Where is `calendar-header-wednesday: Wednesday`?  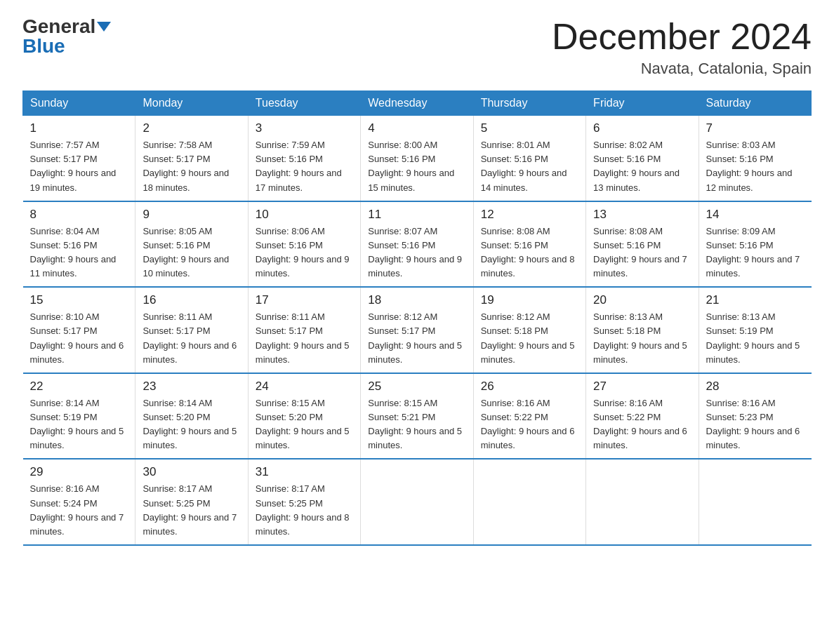
calendar-header-wednesday: Wednesday is located at coordinates (417, 104).